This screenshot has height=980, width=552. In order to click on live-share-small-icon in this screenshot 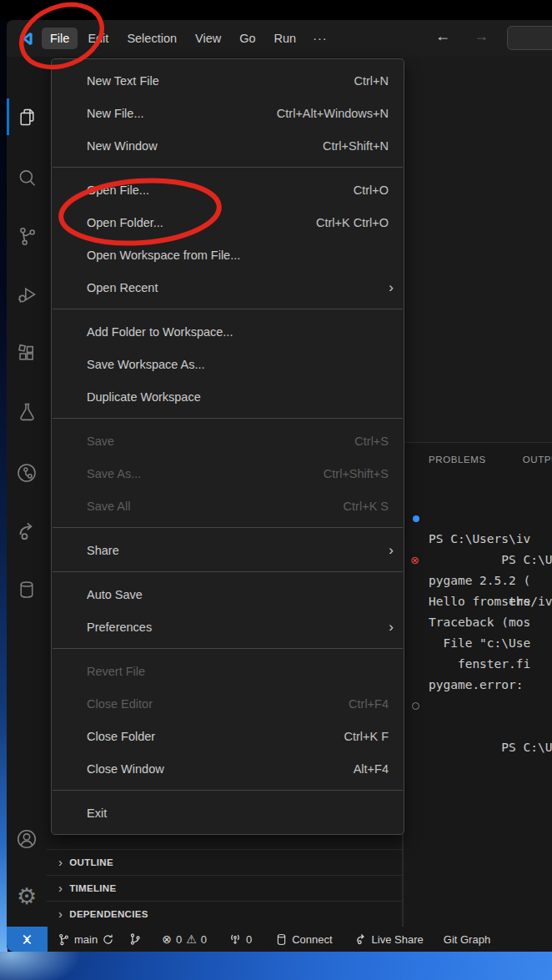, I will do `click(361, 939)`.